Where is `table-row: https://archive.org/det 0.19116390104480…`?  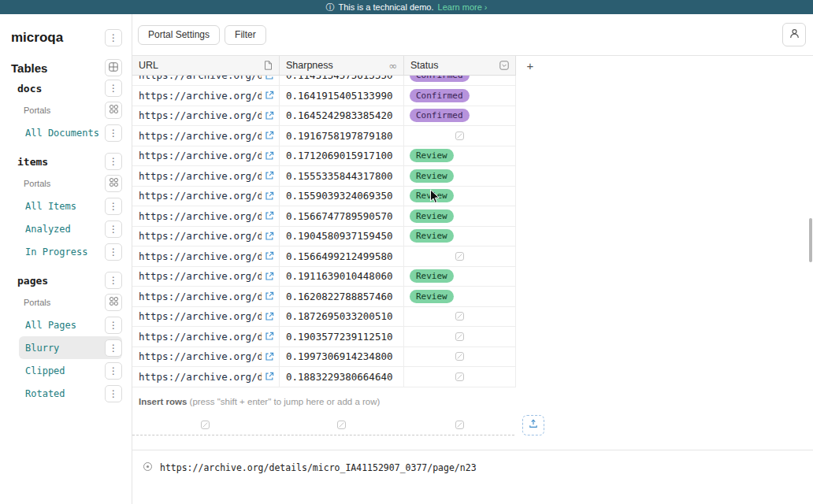 table-row: https://archive.org/det 0.19116390104480… is located at coordinates (325, 277).